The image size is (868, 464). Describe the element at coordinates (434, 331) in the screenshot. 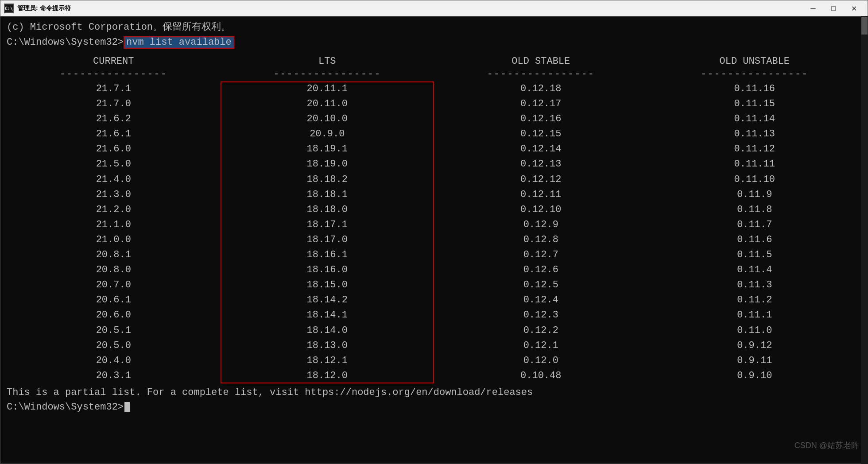

I see `table-row: 20.5.1 18.14.0 0.12.2 0.11.0` at that location.